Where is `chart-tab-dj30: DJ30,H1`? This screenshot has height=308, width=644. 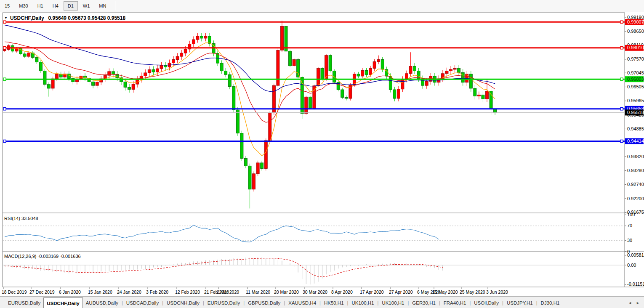
chart-tab-dj30: DJ30,H1 is located at coordinates (551, 303).